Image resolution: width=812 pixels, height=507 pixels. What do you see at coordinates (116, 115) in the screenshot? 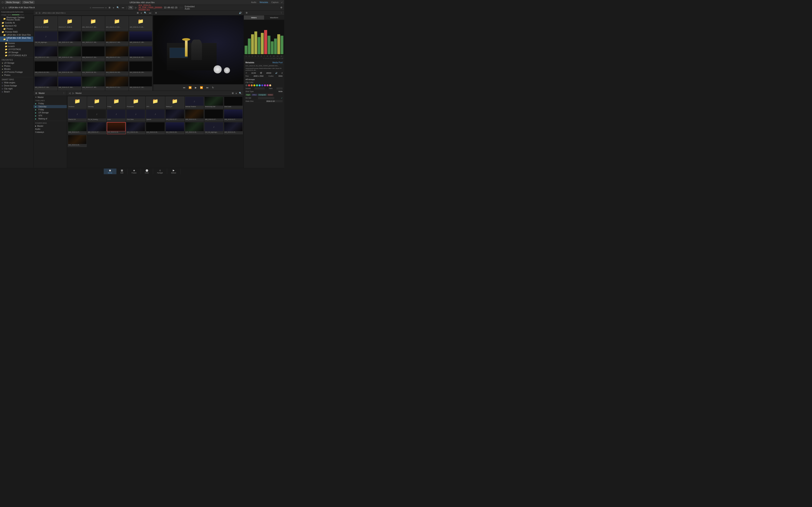
I see `tl-clip-acne: ♪ Acne` at bounding box center [116, 115].